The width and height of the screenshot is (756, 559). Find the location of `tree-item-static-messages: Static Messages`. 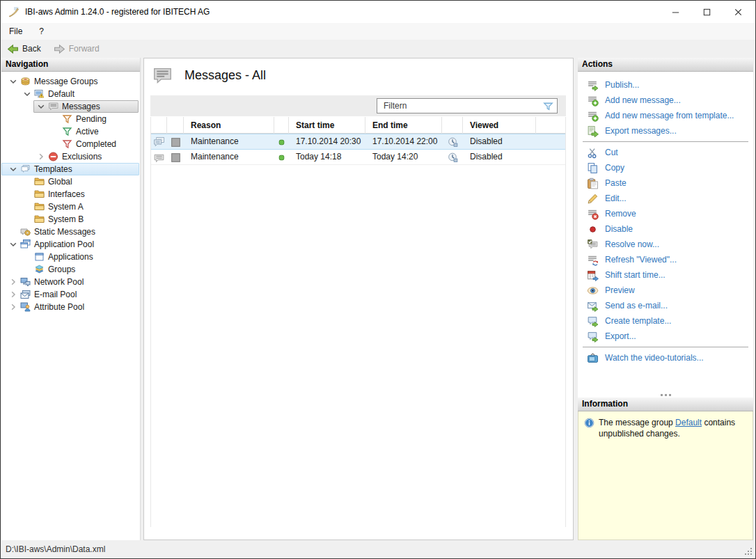

tree-item-static-messages: Static Messages is located at coordinates (71, 232).